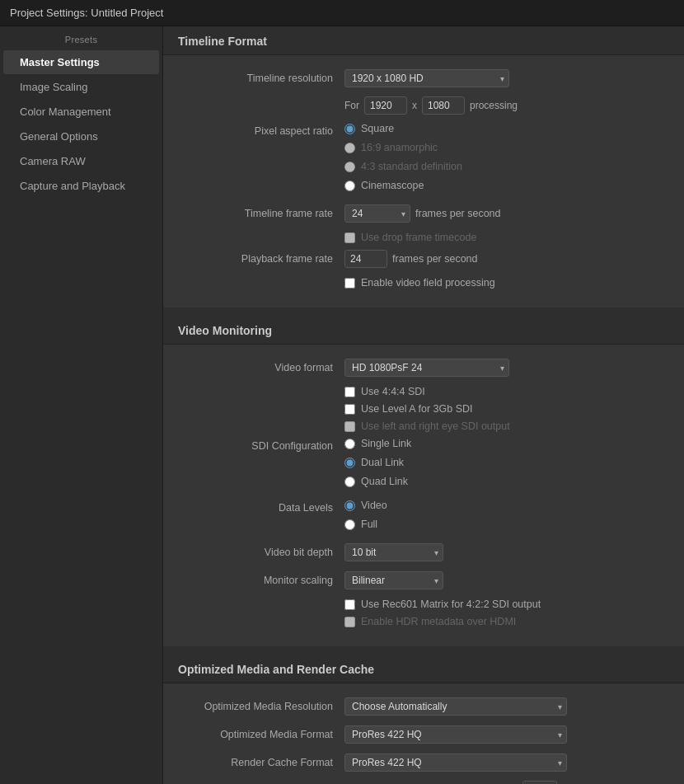 This screenshot has width=684, height=784. Describe the element at coordinates (506, 214) in the screenshot. I see `timeline-framerate-control: 24 23.976 25 29.97 30 frames per second` at that location.